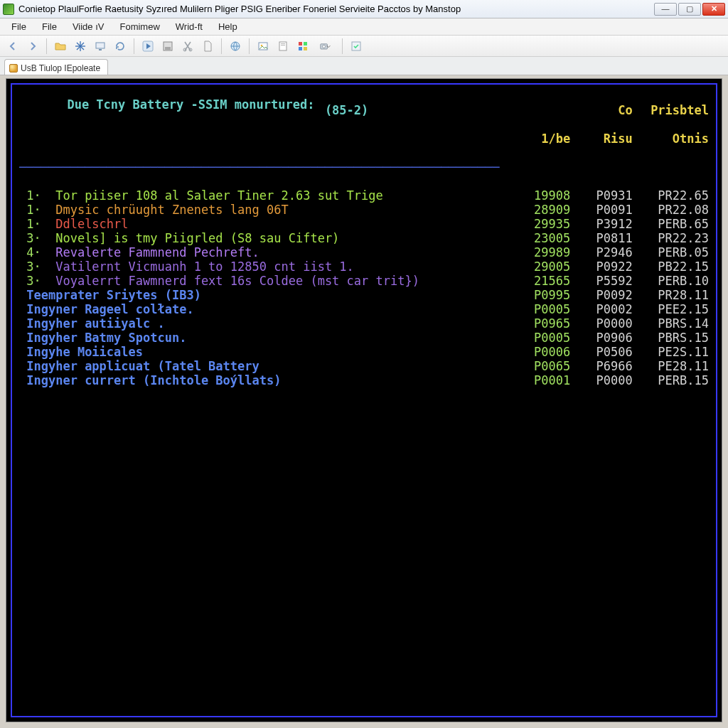 The width and height of the screenshot is (728, 728). What do you see at coordinates (364, 210) in the screenshot?
I see `terminal-row: 1· Dmysic chrüught Znenets lang 06T28909…` at bounding box center [364, 210].